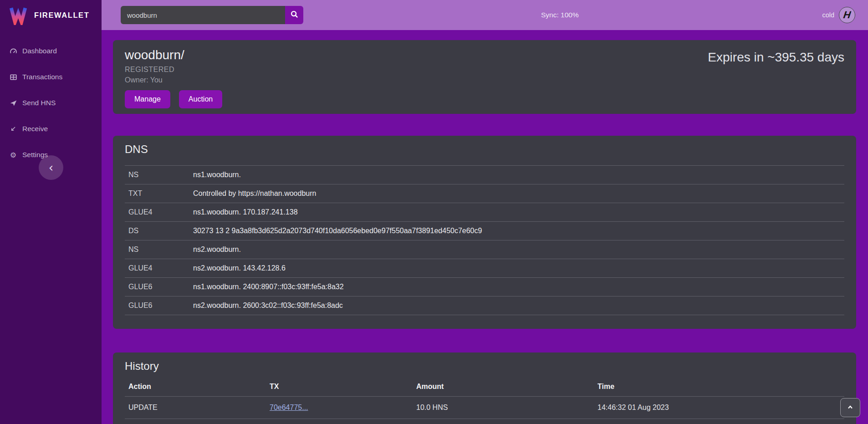 This screenshot has width=868, height=424. Describe the element at coordinates (517, 231) in the screenshot. I see `dns-record-value: 30273 13 2 9a3a8fb3d625d2a2073d740f10da6…` at that location.